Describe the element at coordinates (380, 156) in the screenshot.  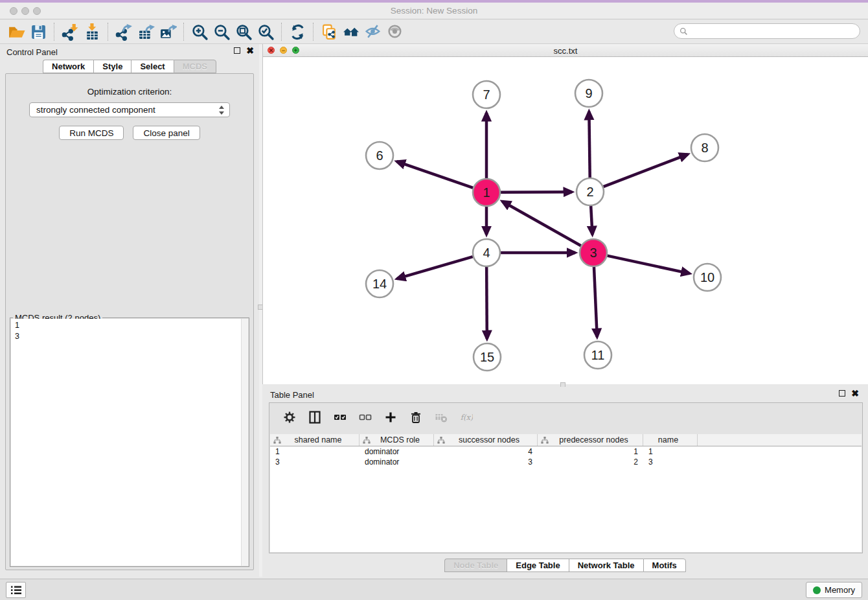
I see `node-6: 6` at that location.